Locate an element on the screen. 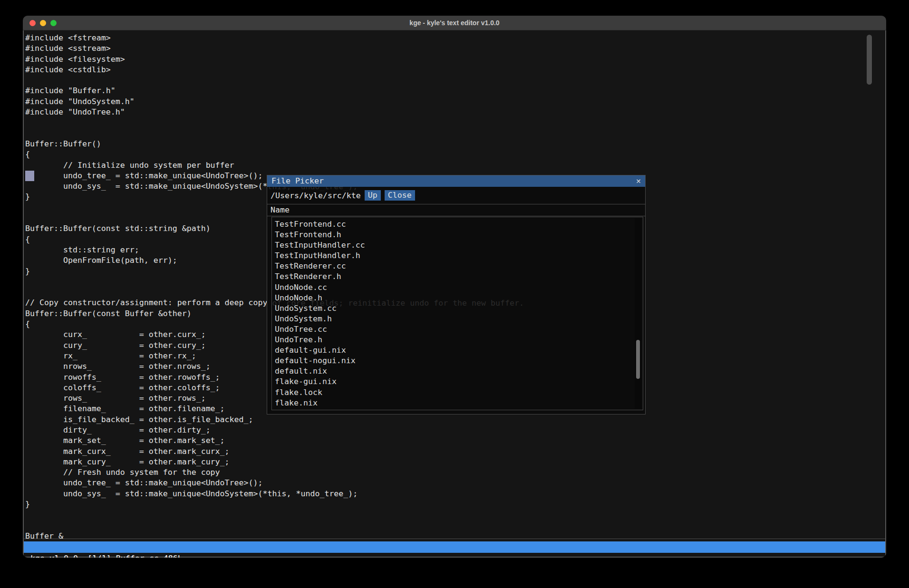 This screenshot has width=909, height=588. code-line: Buffer & is located at coordinates (275, 536).